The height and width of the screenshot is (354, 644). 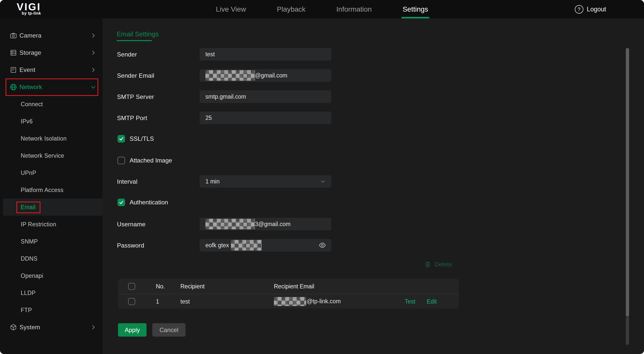 What do you see at coordinates (271, 76) in the screenshot?
I see `sender-email-suffix: @gmail.com` at bounding box center [271, 76].